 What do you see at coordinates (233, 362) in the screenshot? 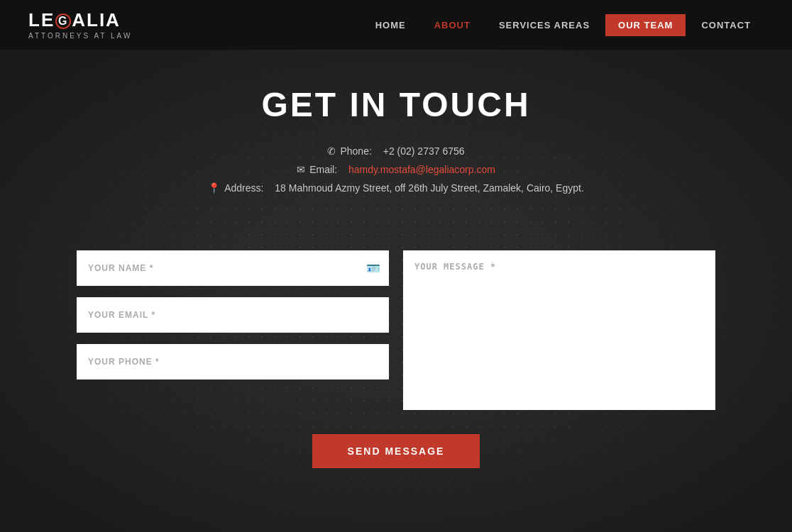
I see `phone-input` at bounding box center [233, 362].